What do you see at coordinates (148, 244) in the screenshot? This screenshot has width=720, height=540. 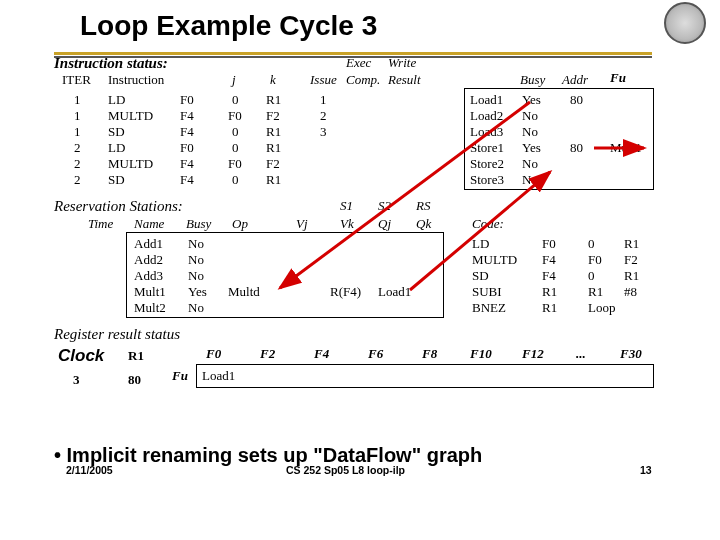 I see `table-cell: Add1` at bounding box center [148, 244].